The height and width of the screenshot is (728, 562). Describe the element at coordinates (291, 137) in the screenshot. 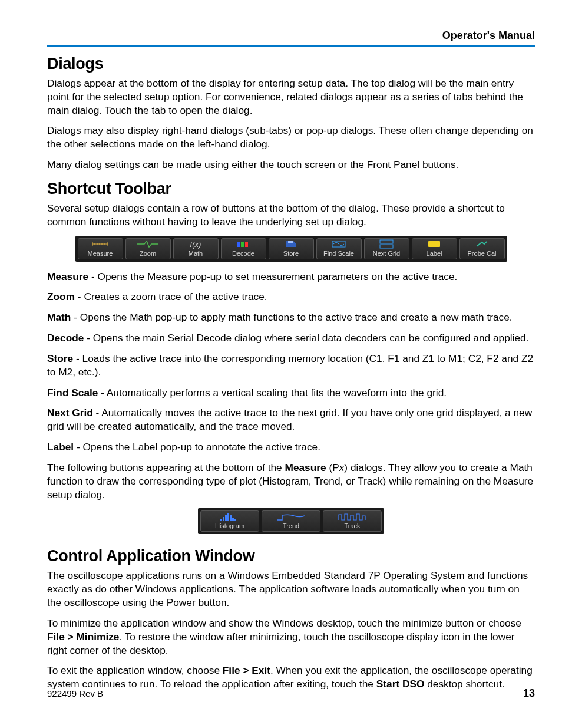

I see `dialogs-p2: Dialogs may also display right-hand dial…` at that location.